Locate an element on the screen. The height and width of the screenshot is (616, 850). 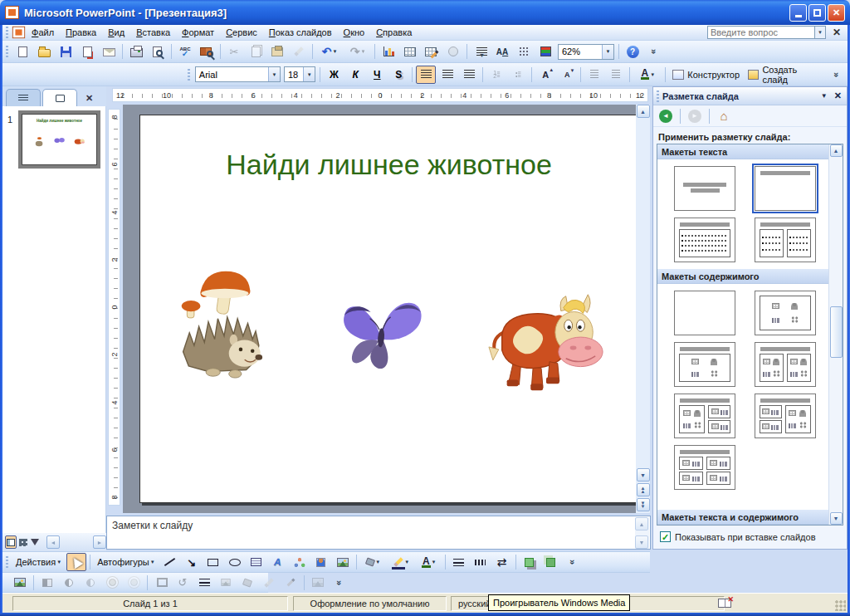
tab-slides is located at coordinates (60, 98).